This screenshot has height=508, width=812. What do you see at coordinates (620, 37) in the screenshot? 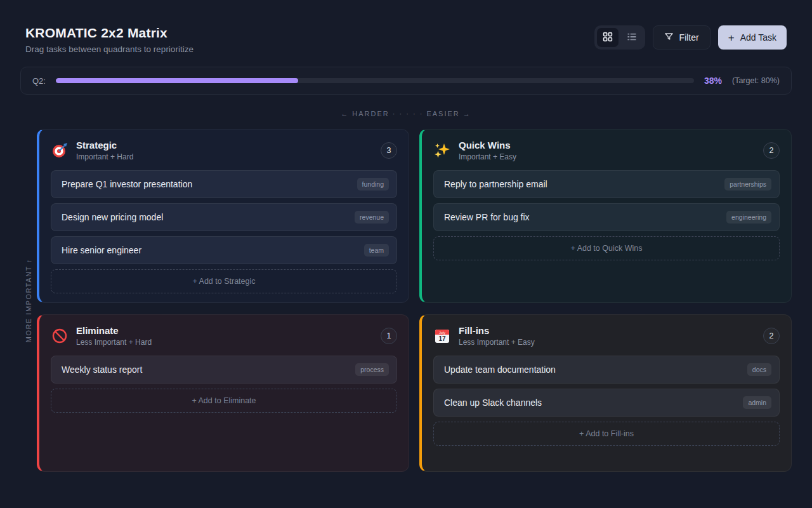
I see `view-toggle` at bounding box center [620, 37].